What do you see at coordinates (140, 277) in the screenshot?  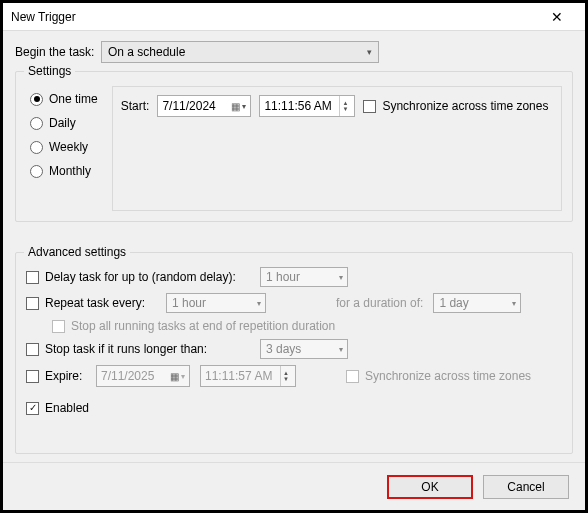 I see `delay-label: Delay task for up to (random delay):` at bounding box center [140, 277].